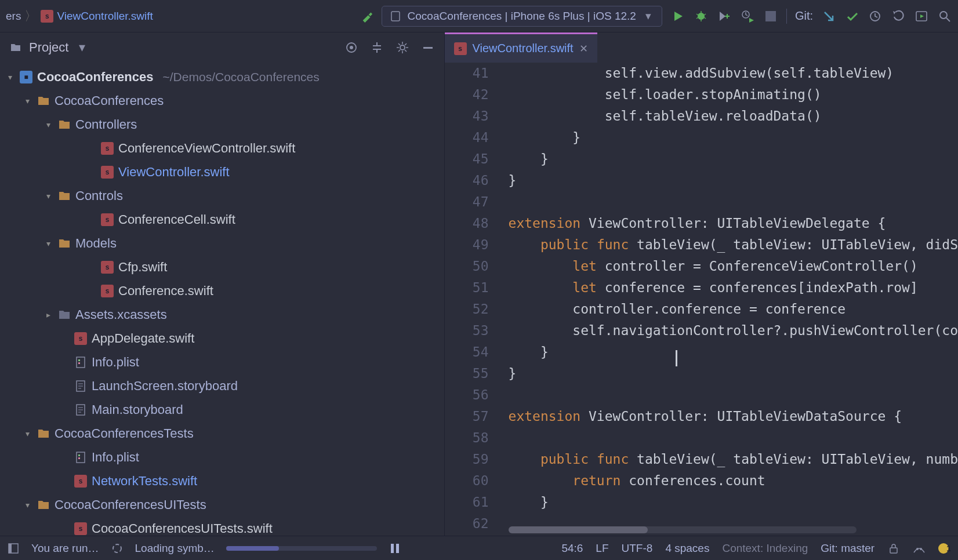  Describe the element at coordinates (733, 224) in the screenshot. I see `code-line: extension ViewController: UITableViewDel…` at that location.